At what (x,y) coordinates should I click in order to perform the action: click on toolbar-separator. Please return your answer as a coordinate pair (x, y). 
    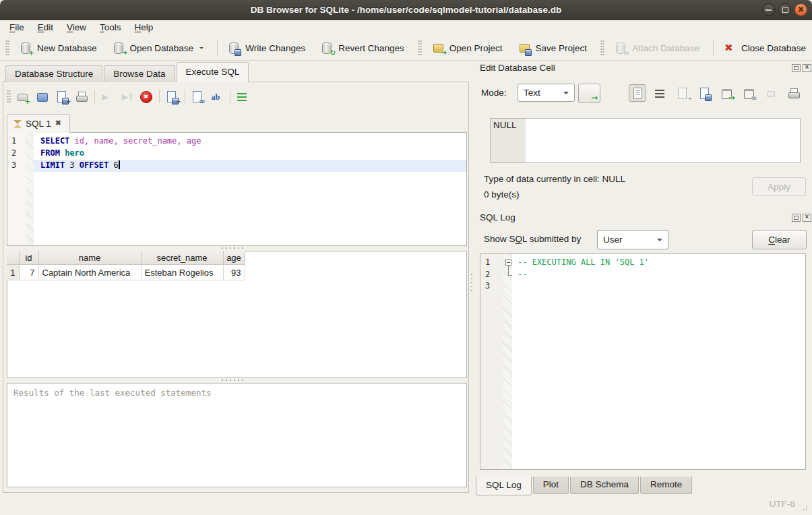
    Looking at the image, I should click on (159, 96).